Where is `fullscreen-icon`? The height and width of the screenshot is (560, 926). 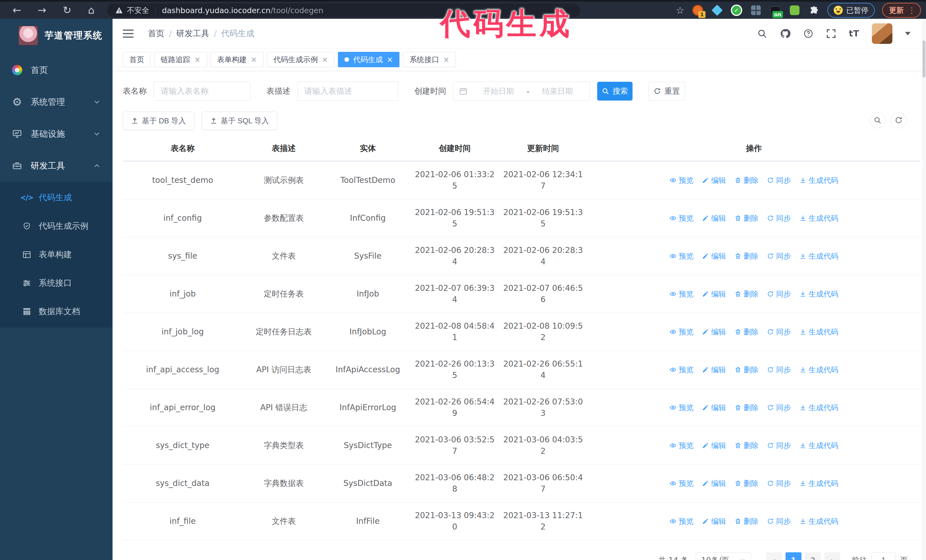 fullscreen-icon is located at coordinates (831, 34).